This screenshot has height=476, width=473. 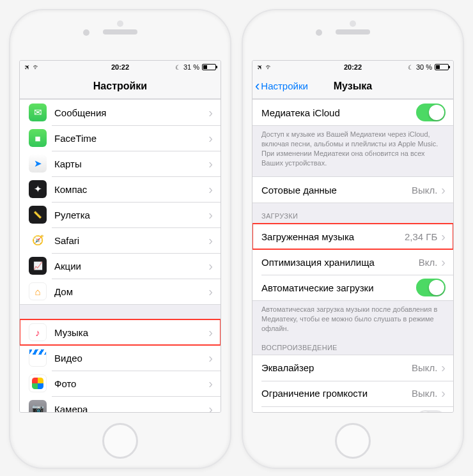 I want to click on row-value: Вкл., so click(x=428, y=262).